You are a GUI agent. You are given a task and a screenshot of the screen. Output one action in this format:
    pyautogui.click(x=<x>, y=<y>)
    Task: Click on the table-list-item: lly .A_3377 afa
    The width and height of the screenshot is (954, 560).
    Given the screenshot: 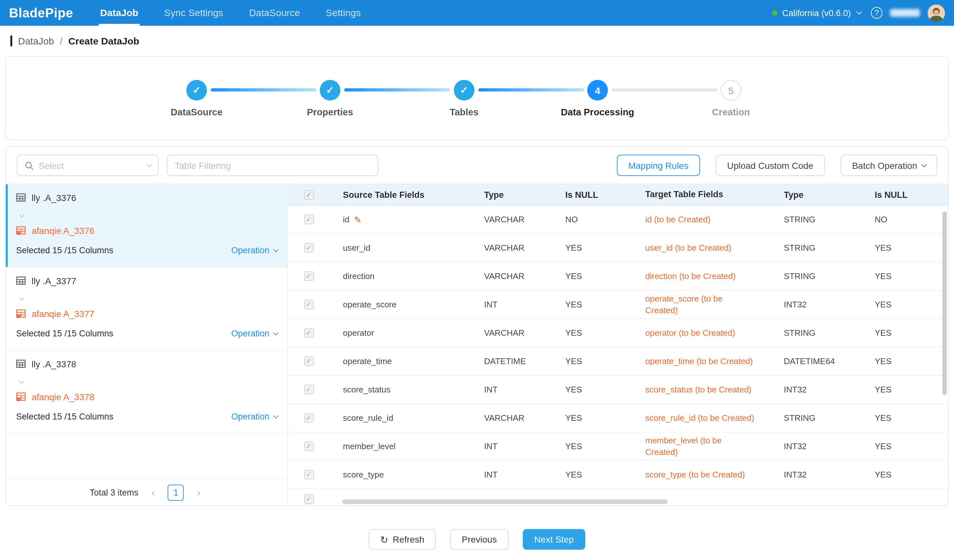 What is the action you would take?
    pyautogui.click(x=147, y=309)
    